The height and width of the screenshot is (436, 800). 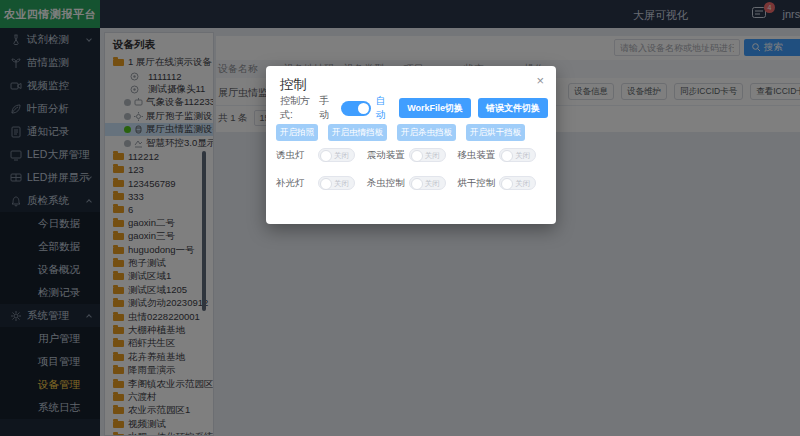 I want to click on move-insect-label: 移虫装置, so click(x=478, y=156).